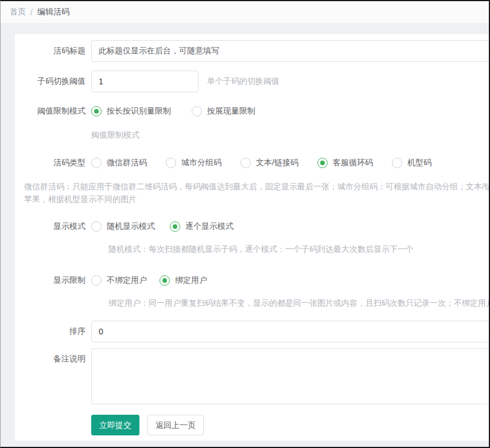 The height and width of the screenshot is (448, 490). What do you see at coordinates (300, 249) in the screenshot?
I see `display-mode-hint: 随机模式：每次扫描都随机显示子码，逐个模式：一个子码到达最大次数后显示下一个` at bounding box center [300, 249].